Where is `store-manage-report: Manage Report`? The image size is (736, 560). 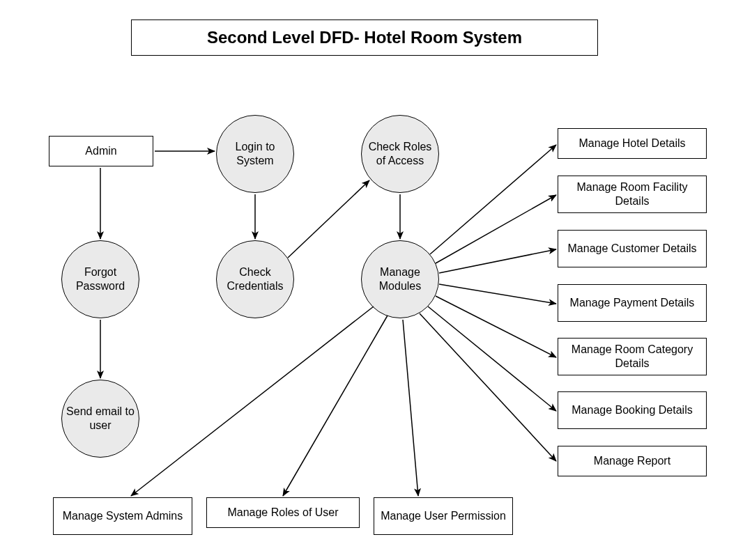 store-manage-report: Manage Report is located at coordinates (632, 461).